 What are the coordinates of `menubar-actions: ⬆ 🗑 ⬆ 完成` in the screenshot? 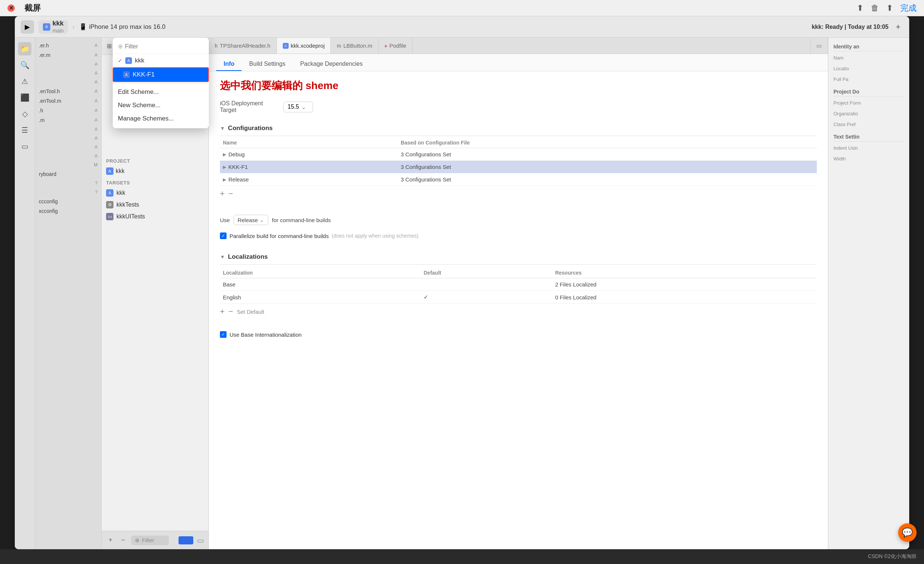 It's located at (886, 8).